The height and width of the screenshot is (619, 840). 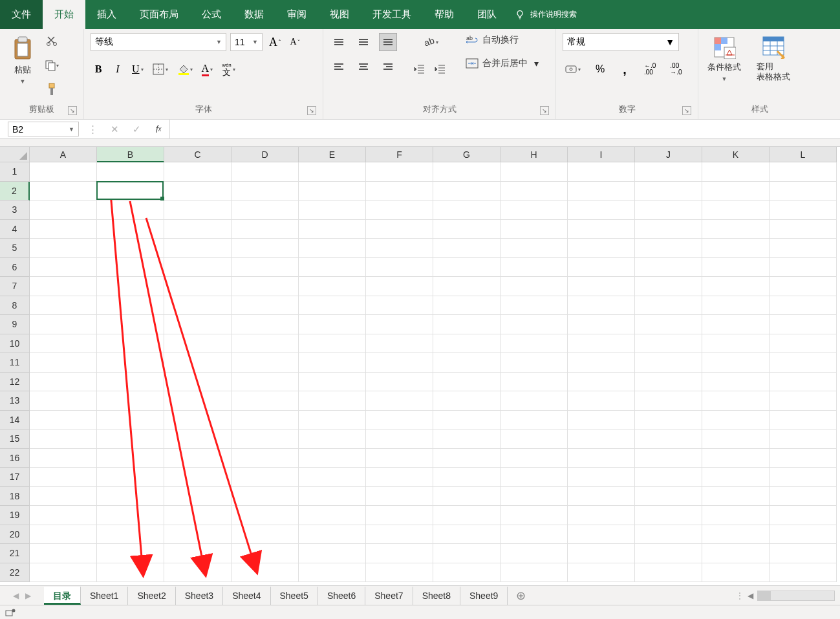 What do you see at coordinates (625, 69) in the screenshot?
I see `comma-button: ,` at bounding box center [625, 69].